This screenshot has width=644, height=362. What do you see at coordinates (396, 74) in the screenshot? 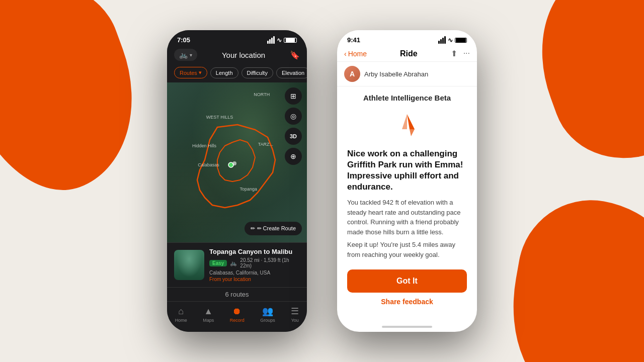
I see `user-name: Arby Isabelle Abrahan` at bounding box center [396, 74].